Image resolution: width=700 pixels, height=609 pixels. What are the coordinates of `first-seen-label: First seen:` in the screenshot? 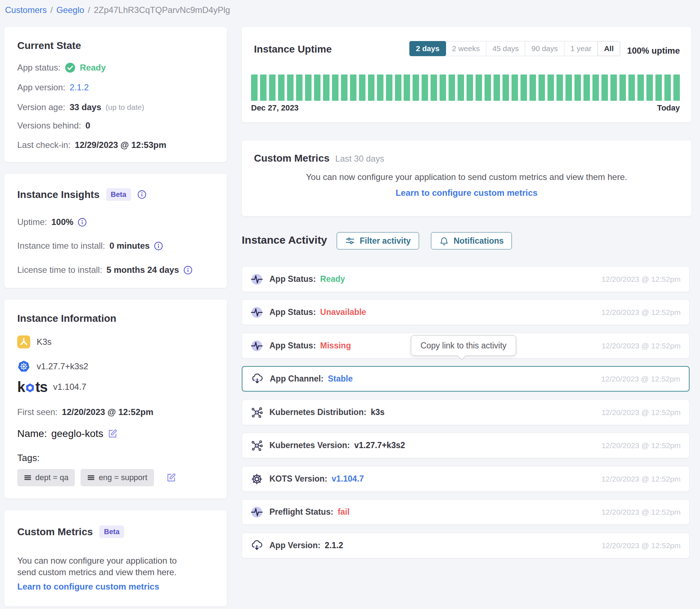 It's located at (37, 412).